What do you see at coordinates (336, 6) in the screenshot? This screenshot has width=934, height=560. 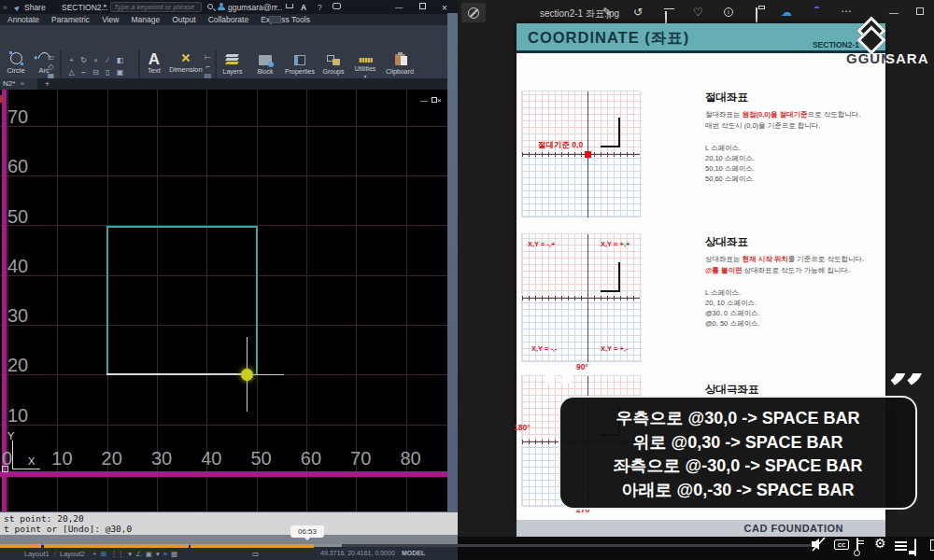 I see `feedback-bubble-icon` at bounding box center [336, 6].